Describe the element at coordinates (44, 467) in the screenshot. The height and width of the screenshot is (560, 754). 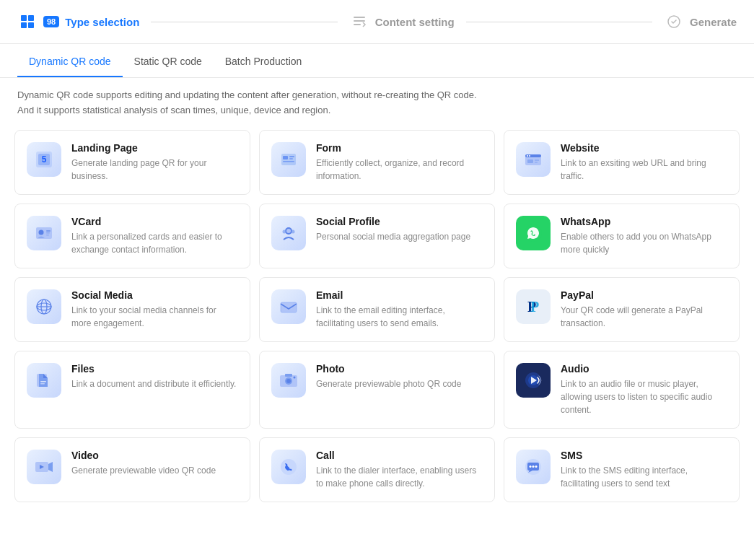
I see `video-icon` at that location.